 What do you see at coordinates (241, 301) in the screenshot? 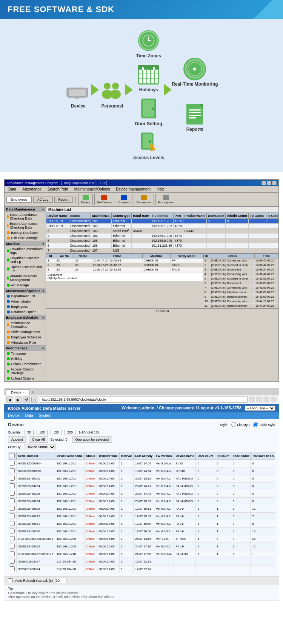
I see `list-item: 10[CHECK IN] Connecting with16:44:10 07:…` at bounding box center [241, 301].